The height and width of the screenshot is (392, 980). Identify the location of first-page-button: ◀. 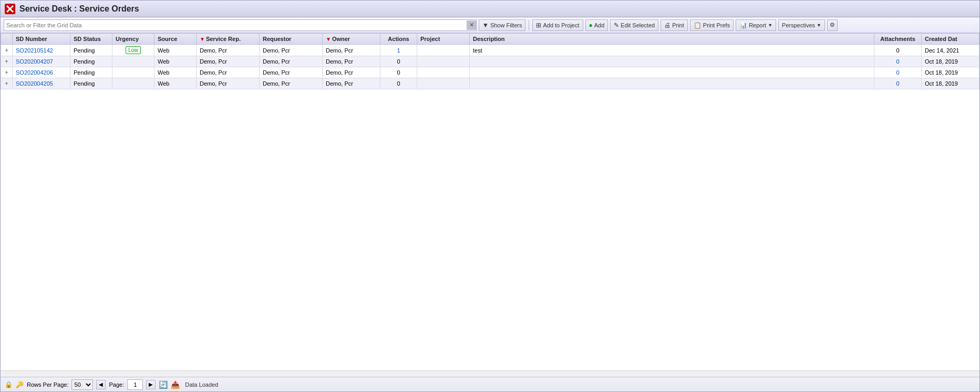
(101, 385).